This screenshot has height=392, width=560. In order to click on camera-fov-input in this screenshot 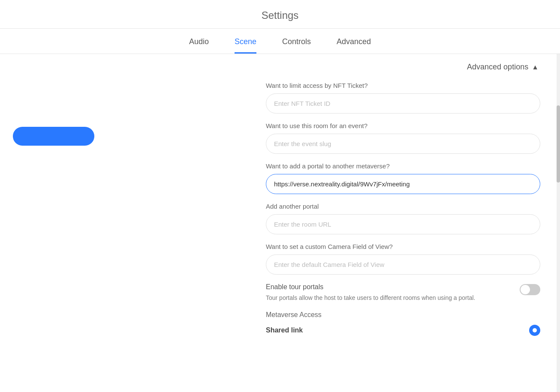, I will do `click(403, 265)`.